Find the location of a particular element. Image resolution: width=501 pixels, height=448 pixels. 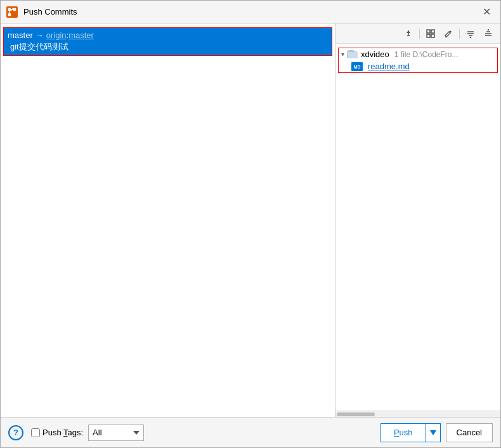

arrow: → is located at coordinates (39, 36).